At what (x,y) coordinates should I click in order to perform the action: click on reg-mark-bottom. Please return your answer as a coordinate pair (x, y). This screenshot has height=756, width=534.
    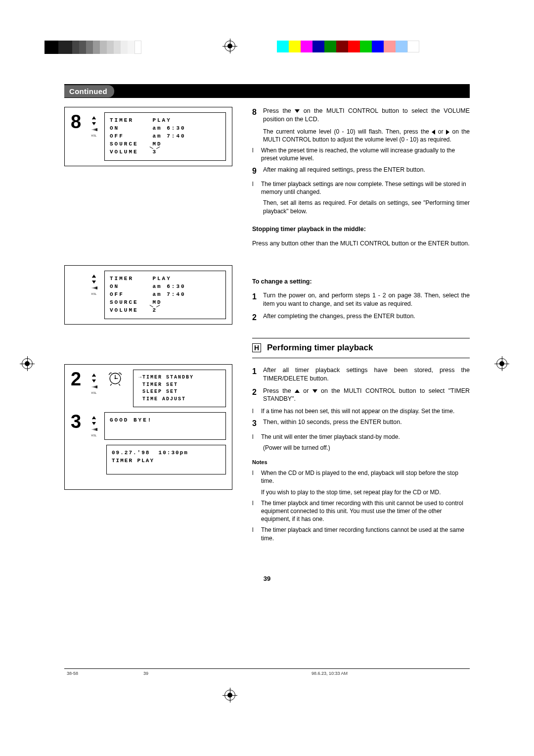
    Looking at the image, I should click on (230, 695).